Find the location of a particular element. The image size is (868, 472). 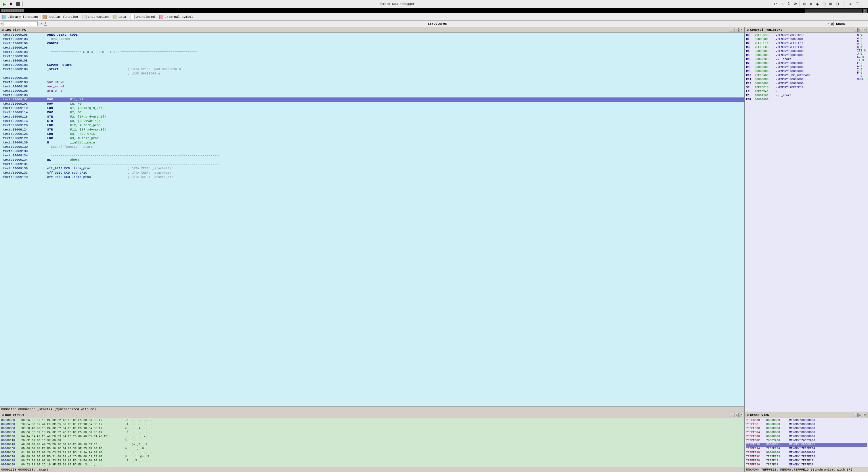

reg-line-r3: R3 7EFFFEC0 ↳ MEMORY:7EFFFEC0 is located at coordinates (806, 47).